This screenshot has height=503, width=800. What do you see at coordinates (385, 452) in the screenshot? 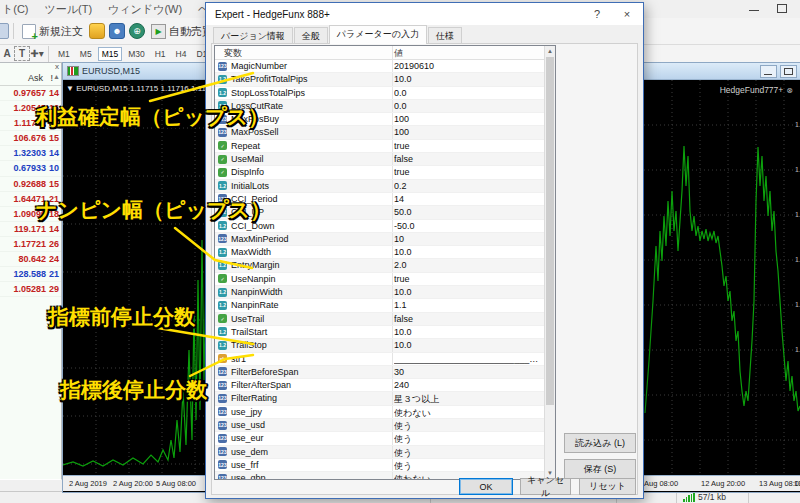
I see `parameter-row-use_dem: 123use_dem使う` at bounding box center [385, 452].